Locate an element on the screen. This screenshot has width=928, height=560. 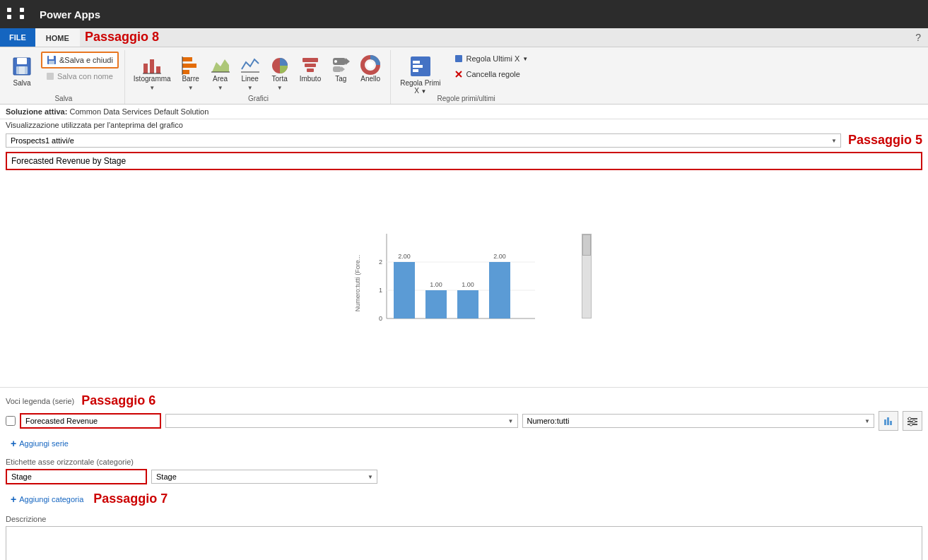
add-category-button: + Aggiungi categoria Passaggio 7 is located at coordinates (464, 499).